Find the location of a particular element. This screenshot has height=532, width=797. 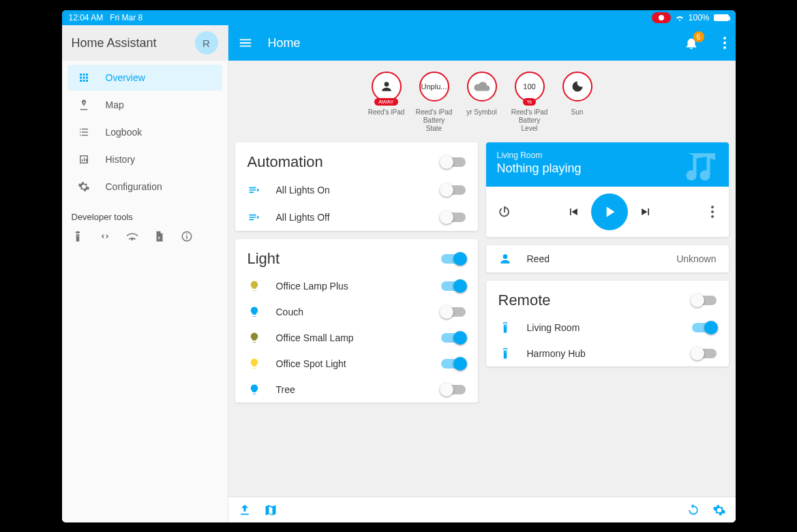

row-label: Tree is located at coordinates (351, 390).